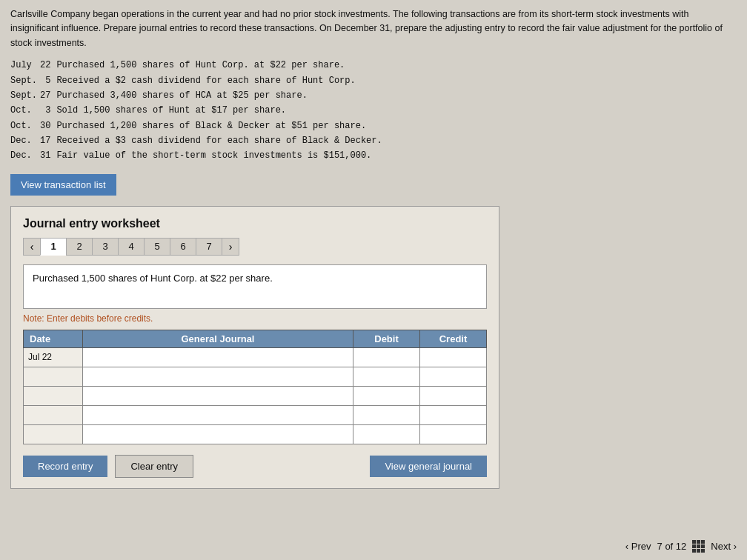  What do you see at coordinates (230, 247) in the screenshot?
I see `tab-next-button: ›` at bounding box center [230, 247].